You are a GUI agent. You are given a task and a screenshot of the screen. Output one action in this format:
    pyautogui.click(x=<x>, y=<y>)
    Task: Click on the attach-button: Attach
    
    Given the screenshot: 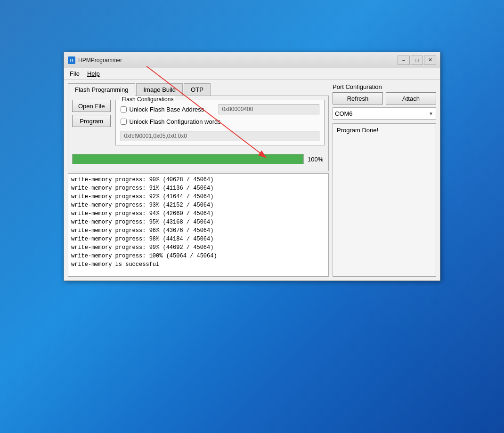 What is the action you would take?
    pyautogui.click(x=411, y=98)
    